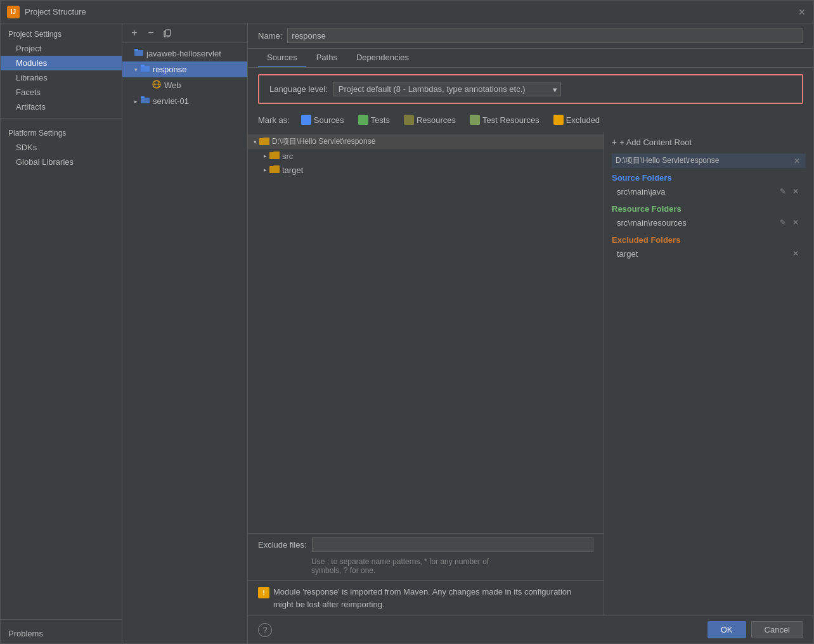 The width and height of the screenshot is (814, 644). I want to click on name-row: Name:, so click(531, 36).